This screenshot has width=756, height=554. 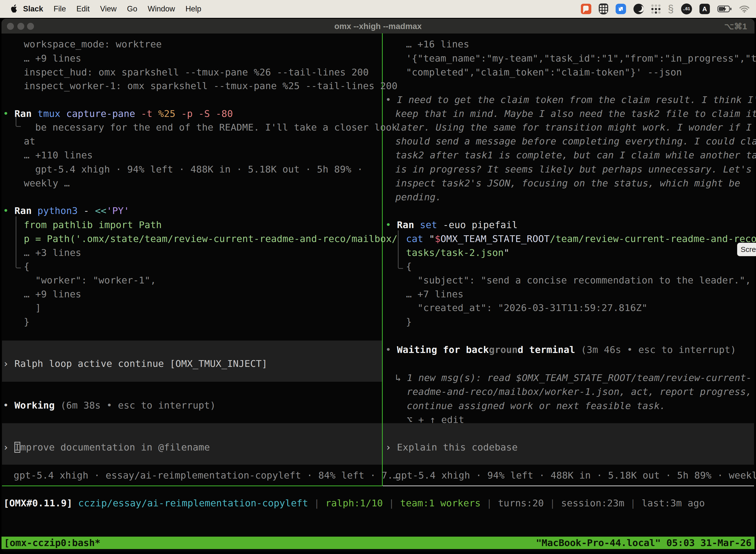 What do you see at coordinates (438, 239) in the screenshot?
I see `terminal-text-segment: $` at bounding box center [438, 239].